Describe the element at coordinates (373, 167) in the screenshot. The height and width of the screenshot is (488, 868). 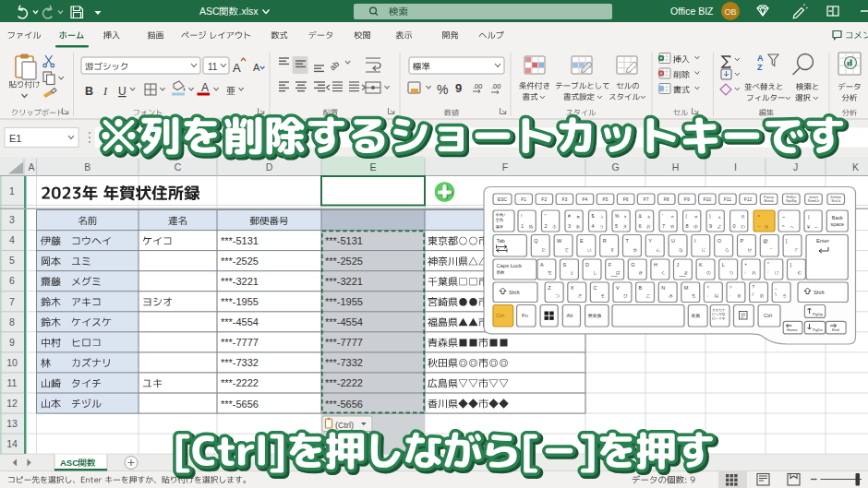
I see `svg-text: E` at that location.